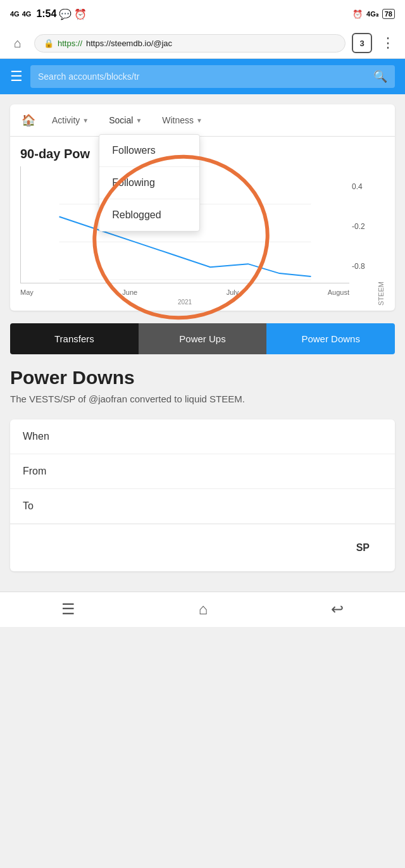 The image size is (405, 868). Describe the element at coordinates (363, 236) in the screenshot. I see `y-axis-labels: 0.4 -0.2 -0.8` at that location.